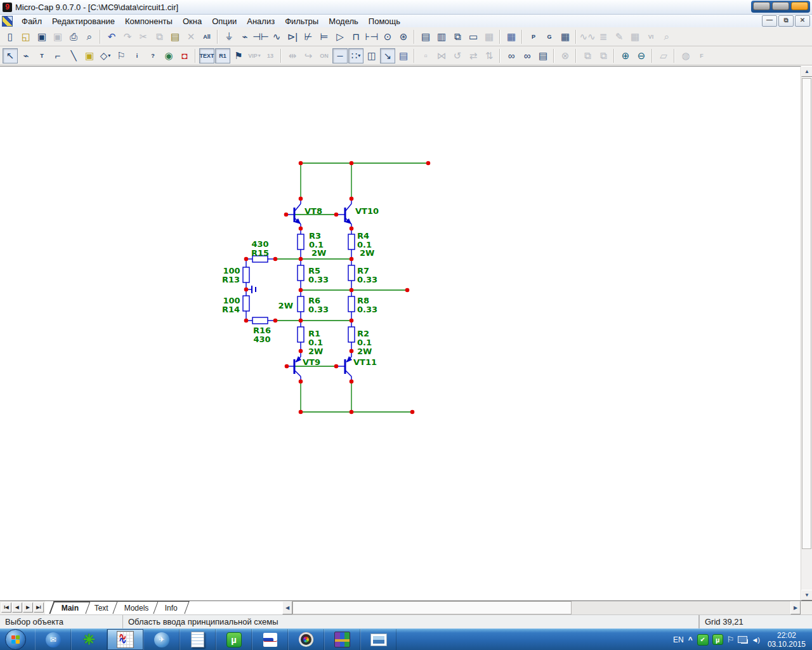 The width and height of the screenshot is (812, 650). Describe the element at coordinates (315, 236) in the screenshot. I see `schematic-label-r3: R3` at that location.